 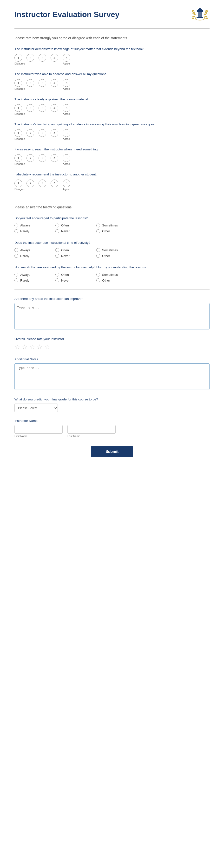 I want to click on rating-question-text-6: I absolutely recommend the instructor to…, so click(x=112, y=175).